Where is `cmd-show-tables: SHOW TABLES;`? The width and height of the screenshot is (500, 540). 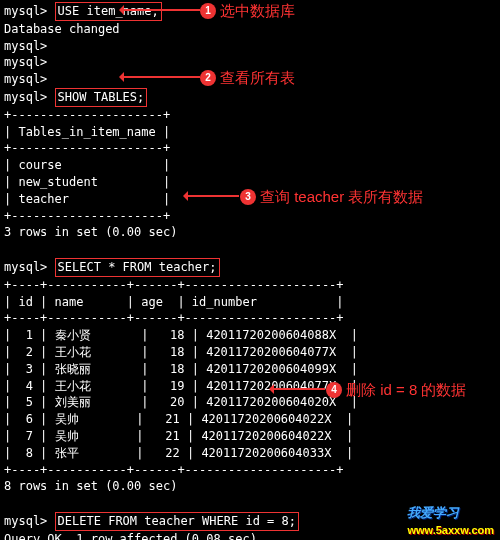
cmd-show-tables: SHOW TABLES; is located at coordinates (102, 98).